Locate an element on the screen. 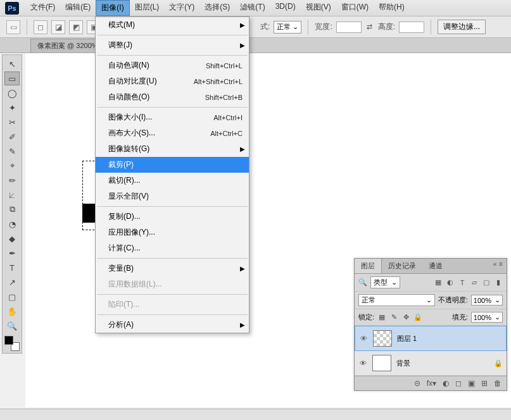 The width and height of the screenshot is (511, 420). tool-12: ◆ is located at coordinates (12, 238).